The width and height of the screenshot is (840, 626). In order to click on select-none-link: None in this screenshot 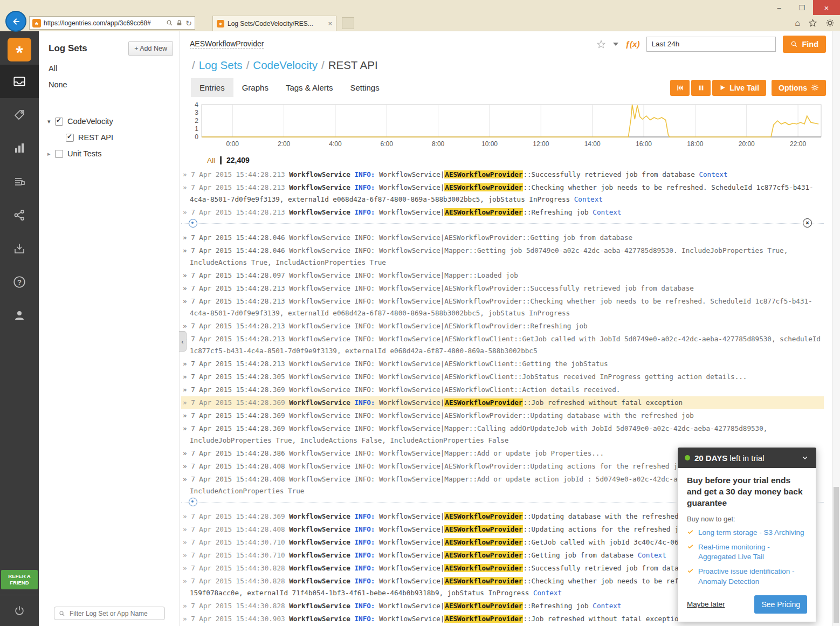, I will do `click(109, 85)`.